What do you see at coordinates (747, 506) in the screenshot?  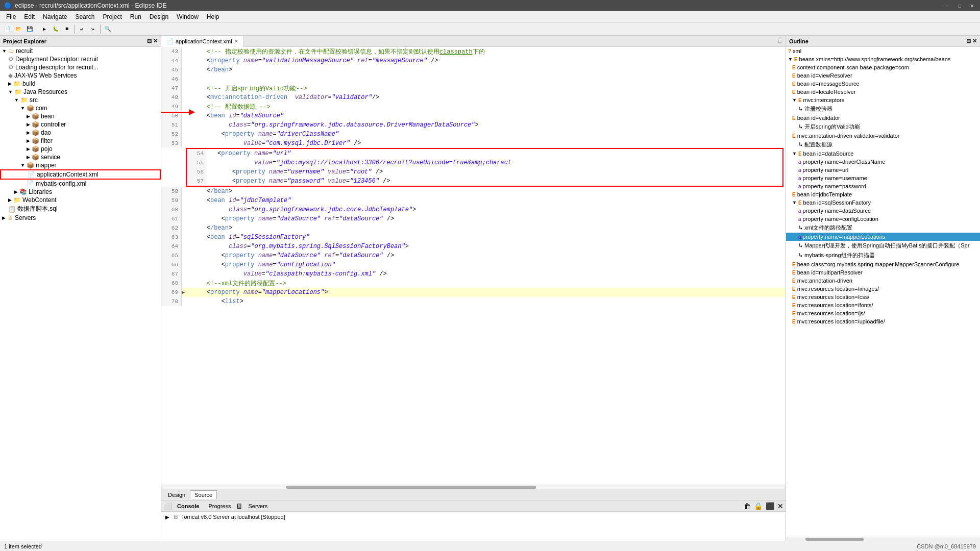 I see `console-clear-button: 🗑` at bounding box center [747, 506].